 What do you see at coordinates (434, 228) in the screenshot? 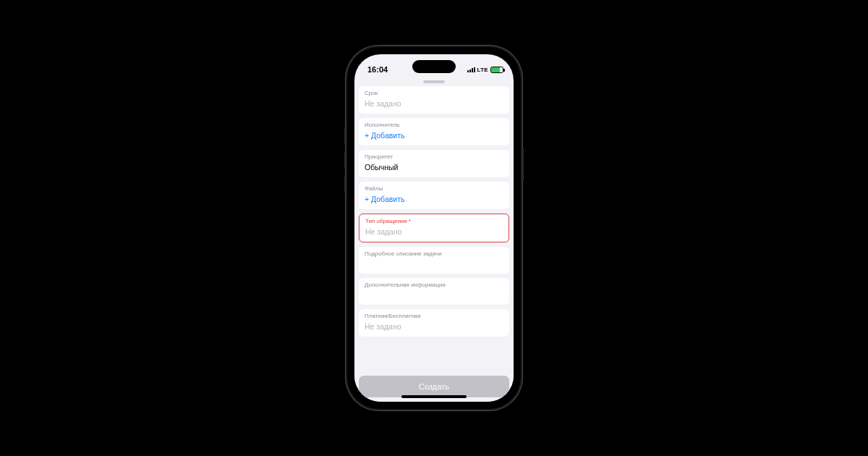
I see `field-request-type: Тип обращения * Не задано` at bounding box center [434, 228].